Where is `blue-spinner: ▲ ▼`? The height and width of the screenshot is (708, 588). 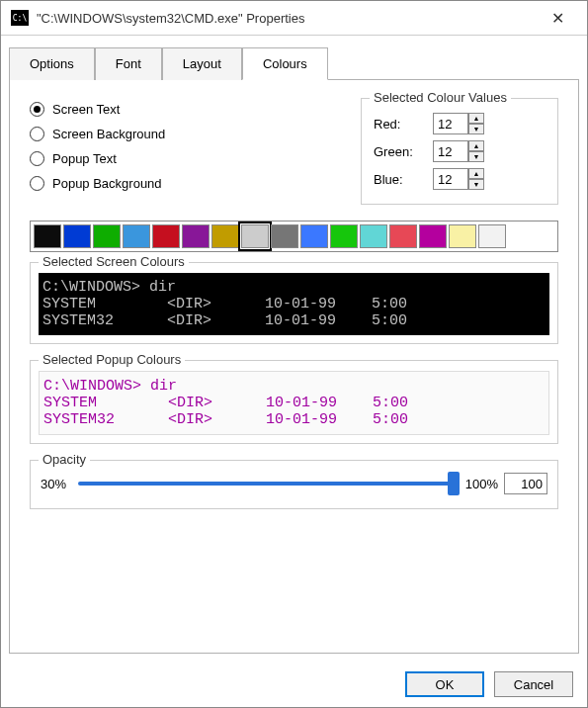
blue-spinner: ▲ ▼ is located at coordinates (459, 179).